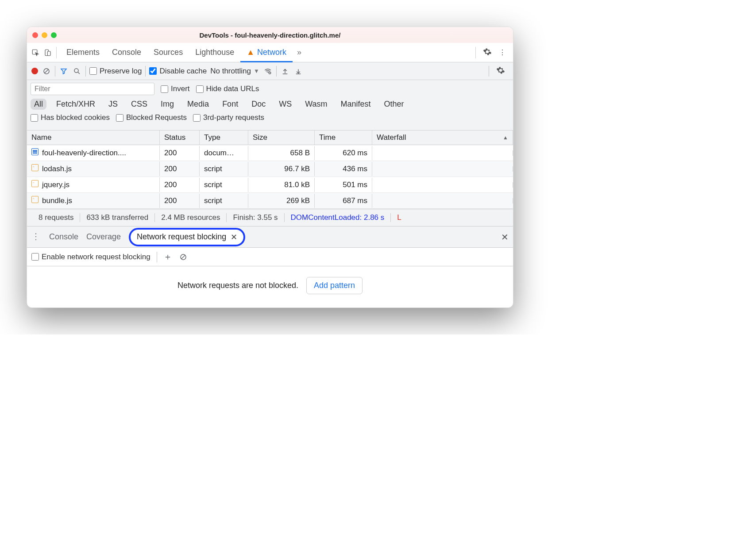  What do you see at coordinates (35, 53) in the screenshot?
I see `inspect-icon` at bounding box center [35, 53].